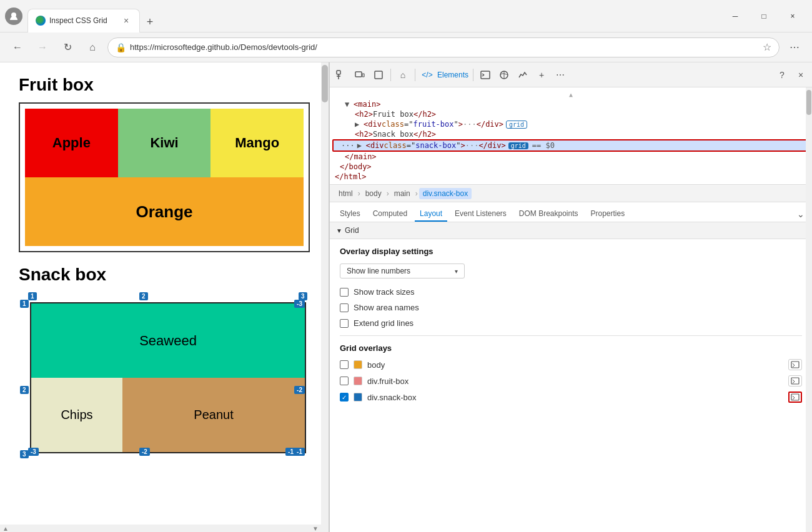  What do you see at coordinates (403, 75) in the screenshot?
I see `home-devtools-icon: ⌂` at bounding box center [403, 75].